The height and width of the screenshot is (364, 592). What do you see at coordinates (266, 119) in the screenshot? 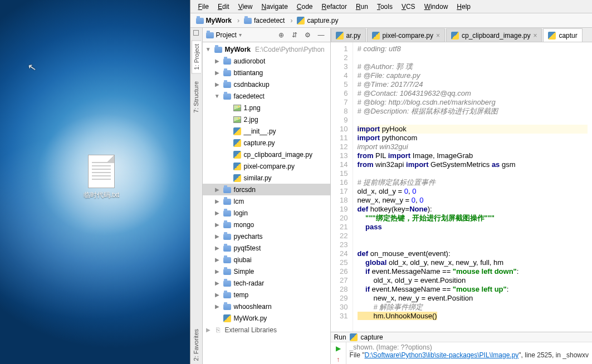
I see `tree-row: 2.jpg` at bounding box center [266, 119].